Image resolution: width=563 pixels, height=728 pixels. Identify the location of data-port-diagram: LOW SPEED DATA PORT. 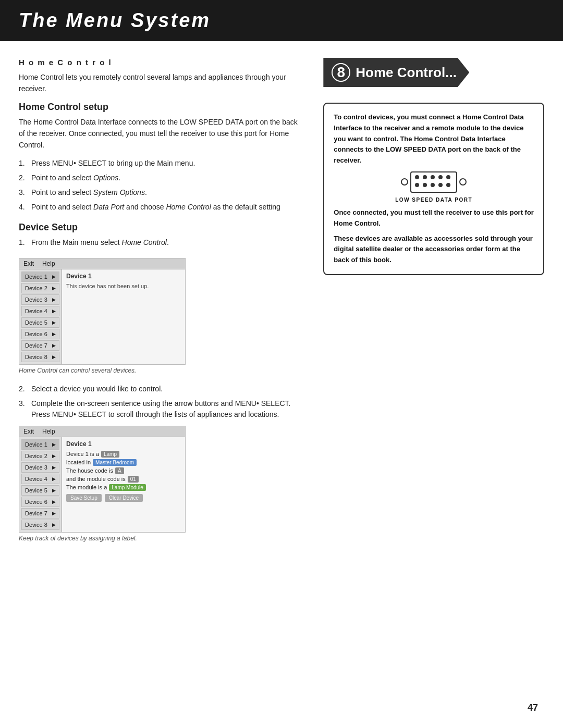
(434, 188).